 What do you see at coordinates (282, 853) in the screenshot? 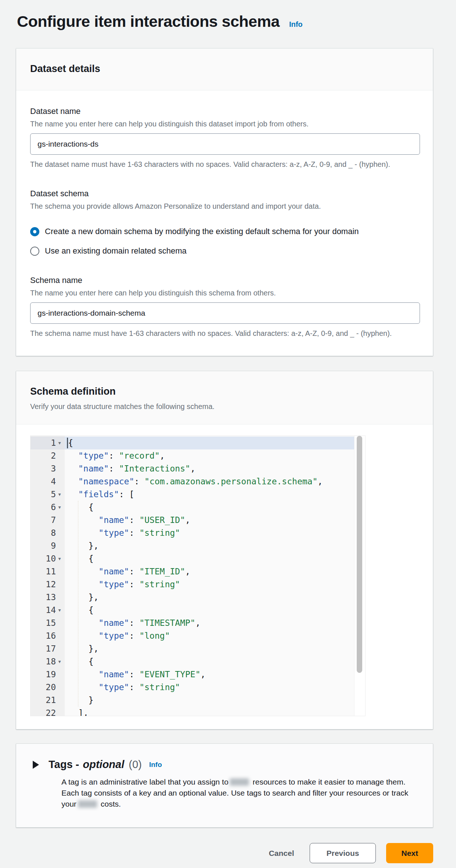
I see `cancel-button: Cancel` at bounding box center [282, 853].